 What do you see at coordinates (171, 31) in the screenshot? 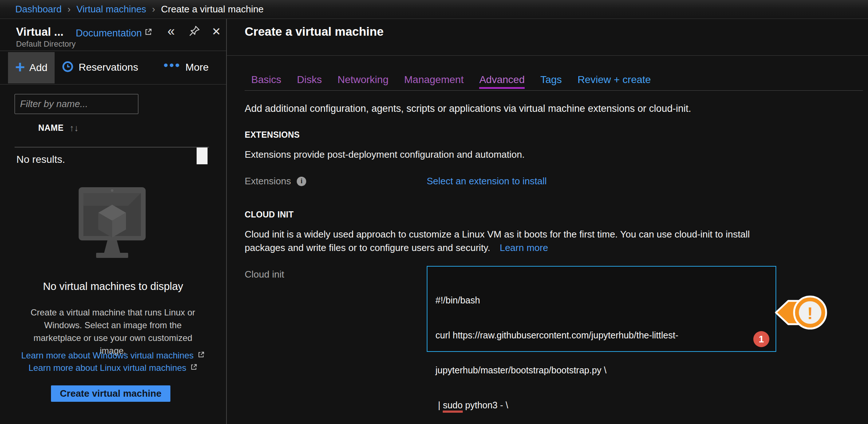
I see `collapse-icon: «` at bounding box center [171, 31].